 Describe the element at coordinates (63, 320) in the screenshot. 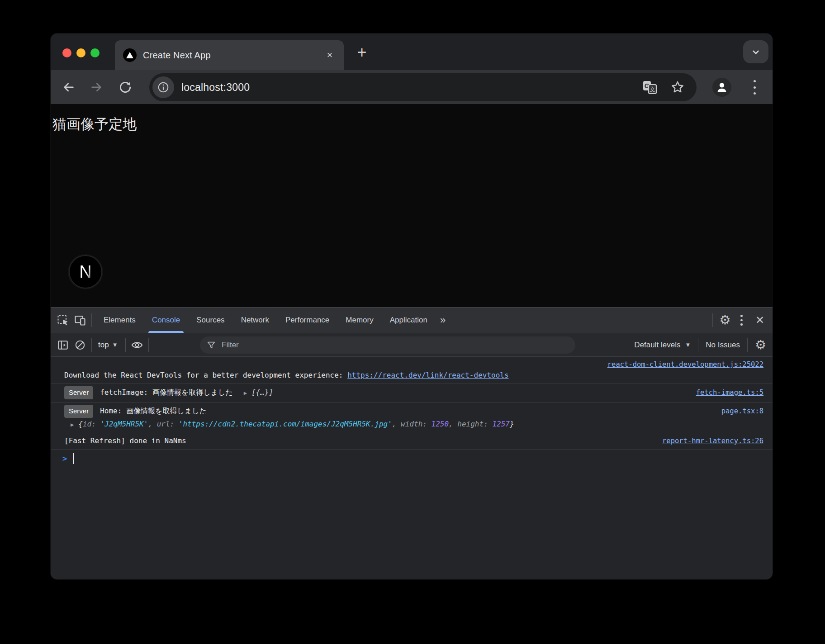

I see `inspect-element-icon` at that location.